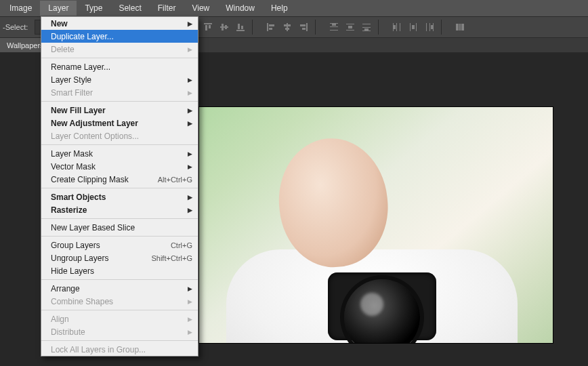 The height and width of the screenshot is (366, 588). Describe the element at coordinates (76, 245) in the screenshot. I see `menu-item-label: Group Layers` at that location.